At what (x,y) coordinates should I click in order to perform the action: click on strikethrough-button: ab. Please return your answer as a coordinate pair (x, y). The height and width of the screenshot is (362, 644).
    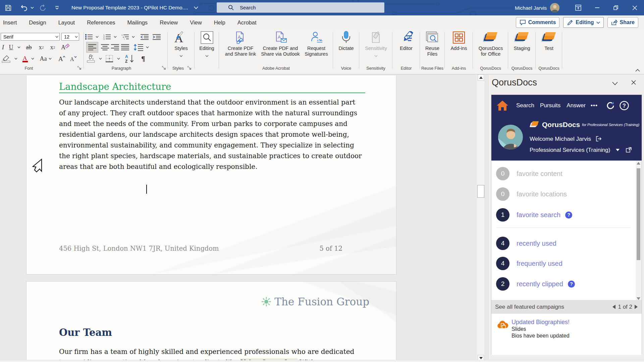
    Looking at the image, I should click on (29, 47).